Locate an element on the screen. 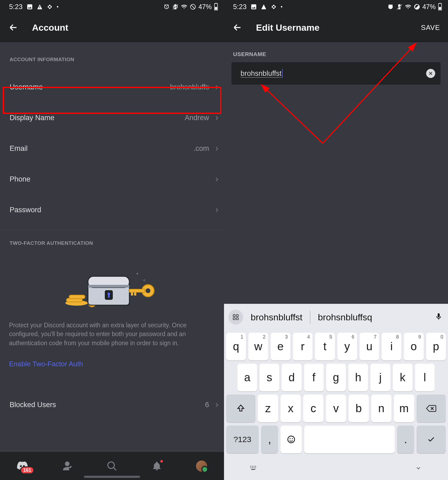 The width and height of the screenshot is (448, 480). row-password: Password is located at coordinates (112, 210).